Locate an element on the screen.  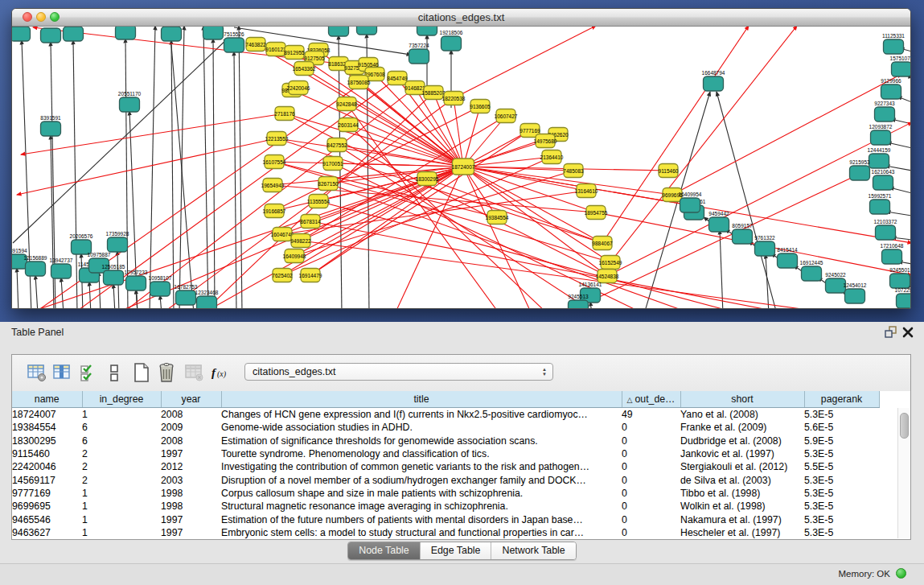
graph-node: 16914479 is located at coordinates (310, 275).